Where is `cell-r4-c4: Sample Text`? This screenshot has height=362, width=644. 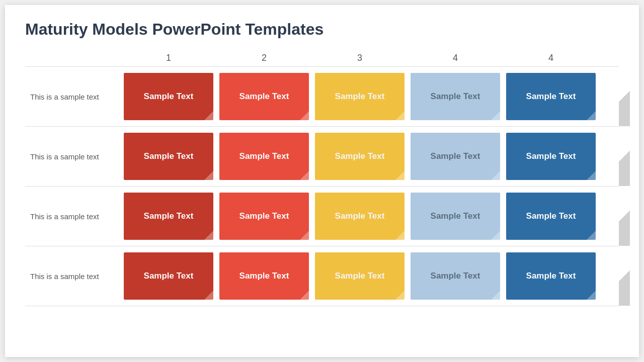 cell-r4-c4: Sample Text is located at coordinates (455, 276).